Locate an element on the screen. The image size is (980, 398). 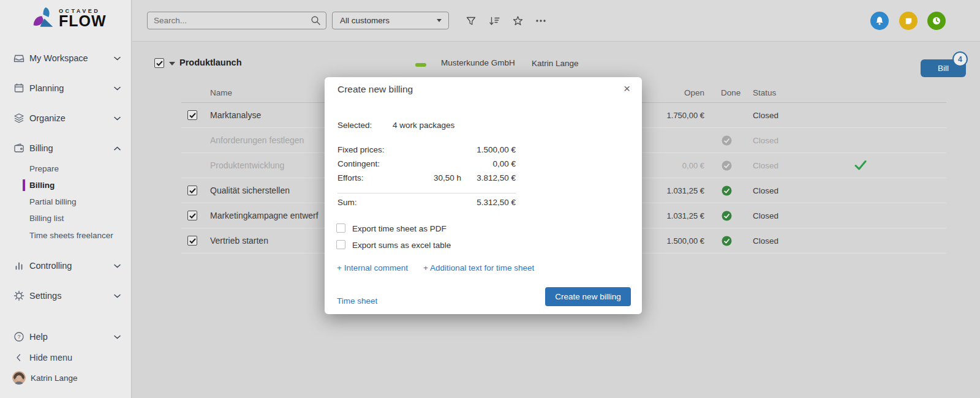
inbox-icon is located at coordinates (19, 58).